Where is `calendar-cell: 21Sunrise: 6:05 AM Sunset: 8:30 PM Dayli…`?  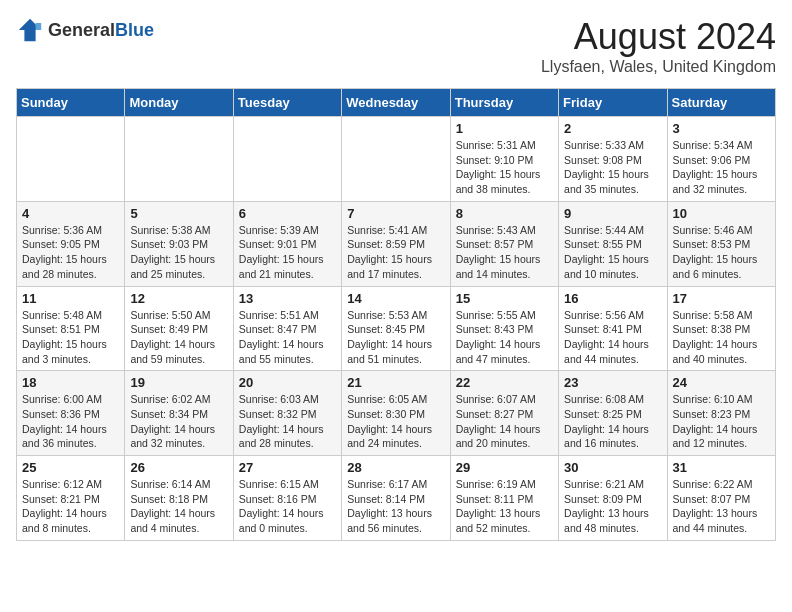 calendar-cell: 21Sunrise: 6:05 AM Sunset: 8:30 PM Dayli… is located at coordinates (396, 414).